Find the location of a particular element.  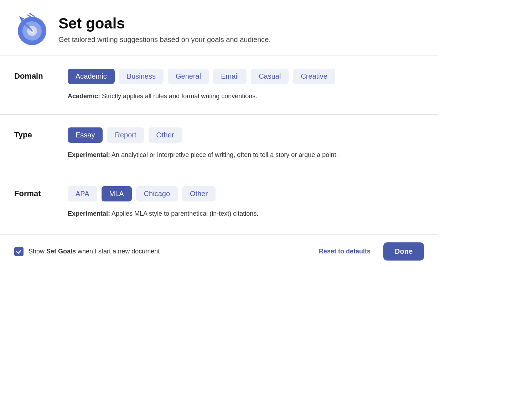

type-pill-group: Essay Report Other is located at coordinates (246, 135).